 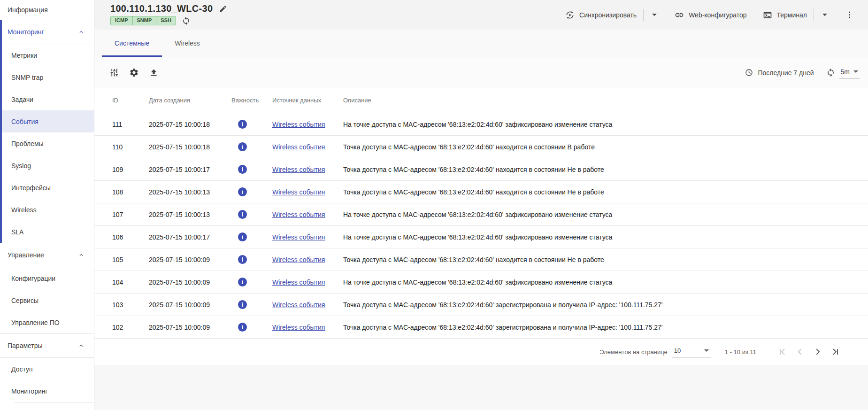 What do you see at coordinates (132, 43) in the screenshot?
I see `tab-system-events: Системные` at bounding box center [132, 43].